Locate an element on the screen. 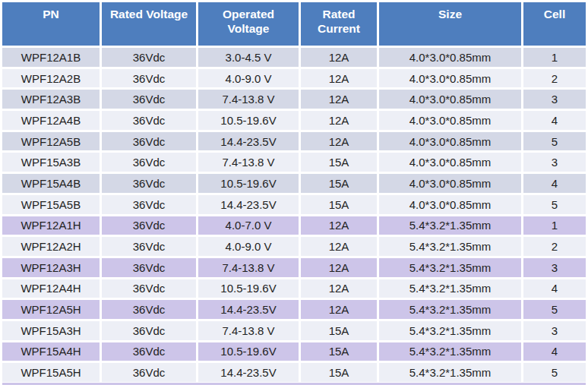 The image size is (588, 385). table-row: WPF12A1H 36Vdc 4.0-7.0 V 12A 5.4*3.2*1.3… is located at coordinates (294, 226).